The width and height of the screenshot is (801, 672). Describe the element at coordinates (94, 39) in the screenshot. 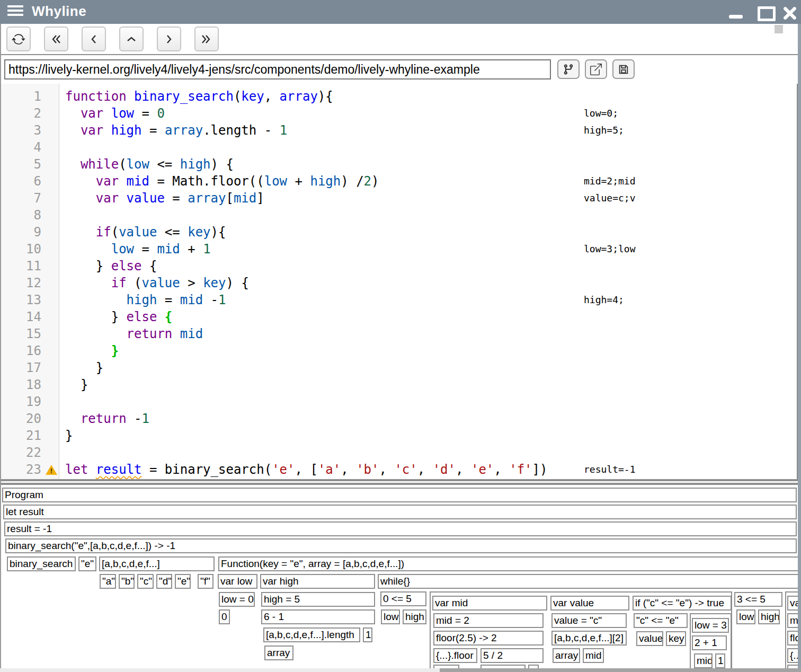

I see `go-previous-button` at that location.